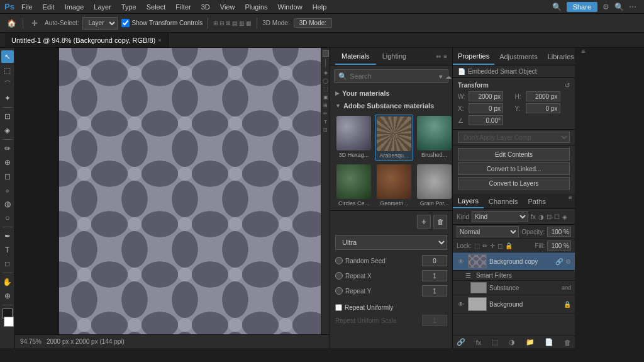 This screenshot has width=644, height=362. Describe the element at coordinates (567, 342) in the screenshot. I see `delete-layer-icon: 🗑` at that location.